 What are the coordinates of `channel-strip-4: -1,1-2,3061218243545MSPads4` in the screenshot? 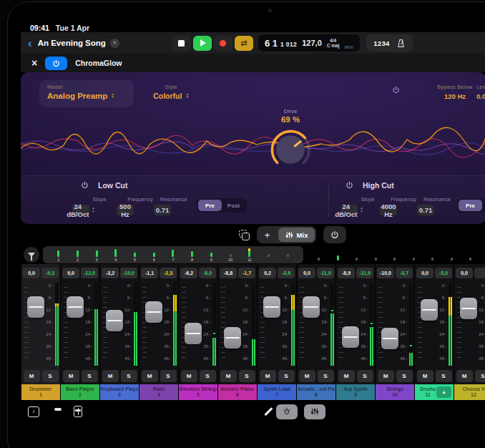 It's located at (159, 332).